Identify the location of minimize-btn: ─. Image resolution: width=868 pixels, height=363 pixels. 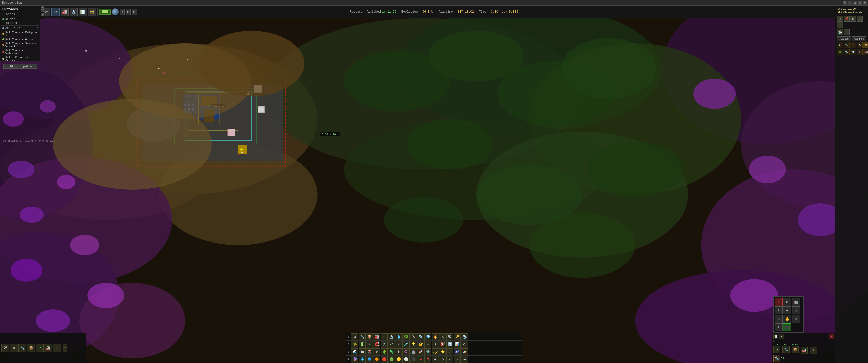
(850, 3).